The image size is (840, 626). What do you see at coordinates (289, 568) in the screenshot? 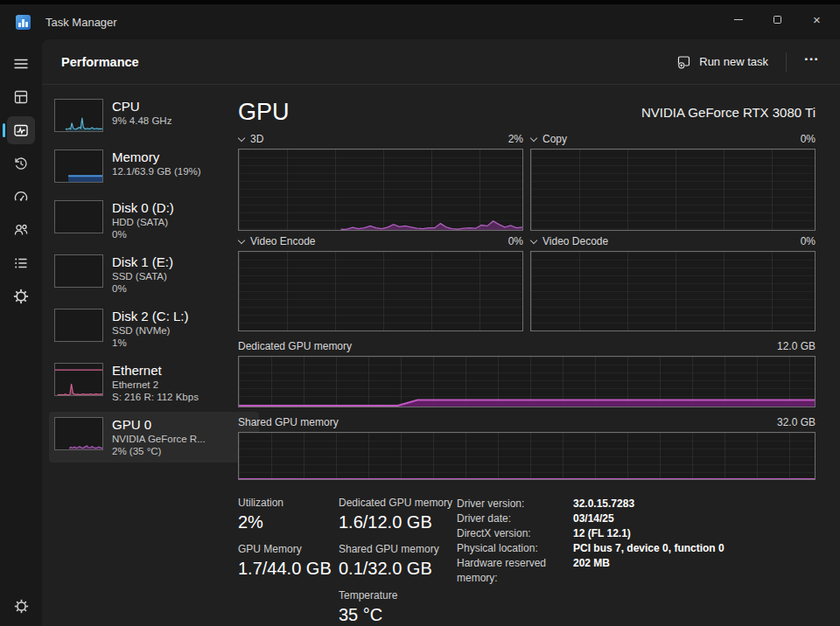
I see `stat-value-gpu-memory: 1.7/44.0 GB` at bounding box center [289, 568].